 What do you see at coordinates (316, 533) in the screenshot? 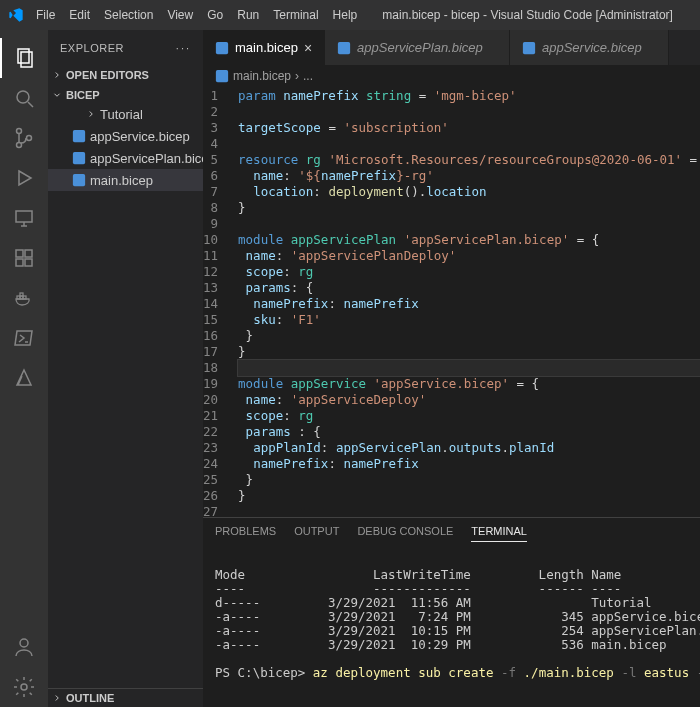
I see `panel-tab-output: OUTPUT` at bounding box center [316, 533].